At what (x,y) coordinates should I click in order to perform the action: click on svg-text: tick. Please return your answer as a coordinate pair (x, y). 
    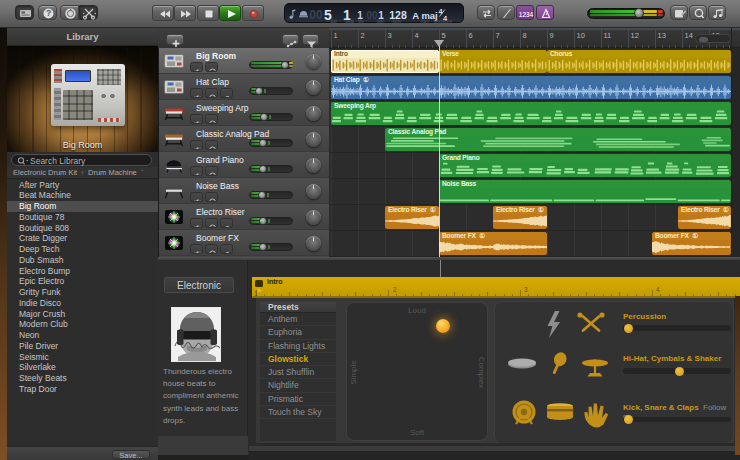
    Looking at the image, I should click on (381, 22).